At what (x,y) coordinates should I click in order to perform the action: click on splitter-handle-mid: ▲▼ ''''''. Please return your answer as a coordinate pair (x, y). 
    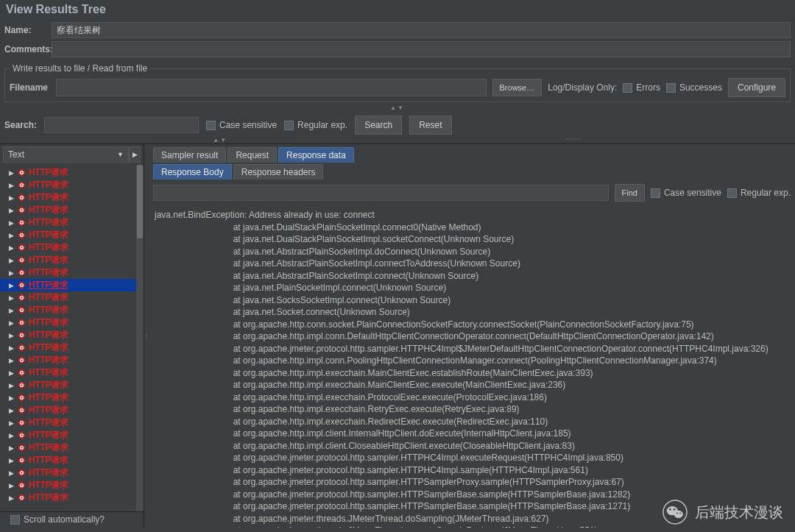
    Looking at the image, I should click on (398, 141).